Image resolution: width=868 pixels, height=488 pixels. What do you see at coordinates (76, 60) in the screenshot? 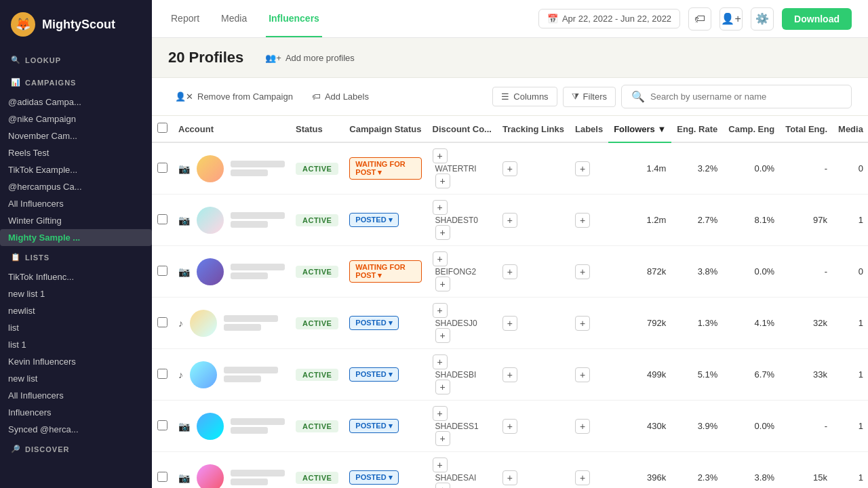
I see `lookup-label: 🔍 LOOKUP` at bounding box center [76, 60].